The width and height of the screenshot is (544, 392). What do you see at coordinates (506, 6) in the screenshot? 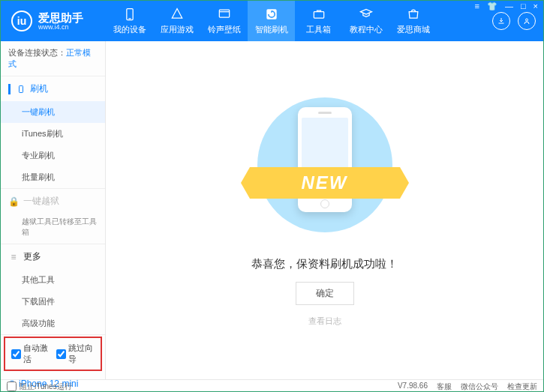
I see `window-controls: ≡ 👕 — □ ×` at bounding box center [506, 6].